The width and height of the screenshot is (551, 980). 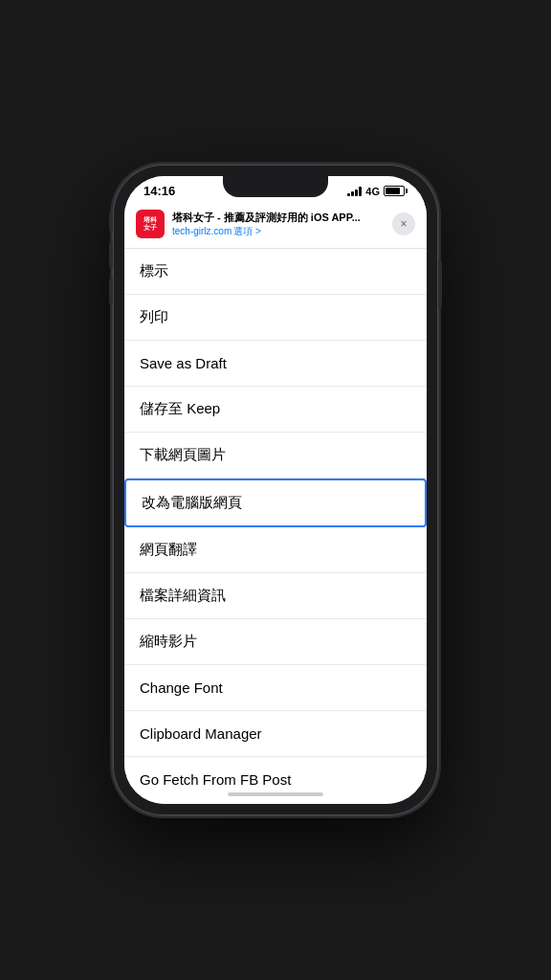 What do you see at coordinates (276, 456) in the screenshot?
I see `menu-item-download-webpage-image: 下載網頁圖片` at bounding box center [276, 456].